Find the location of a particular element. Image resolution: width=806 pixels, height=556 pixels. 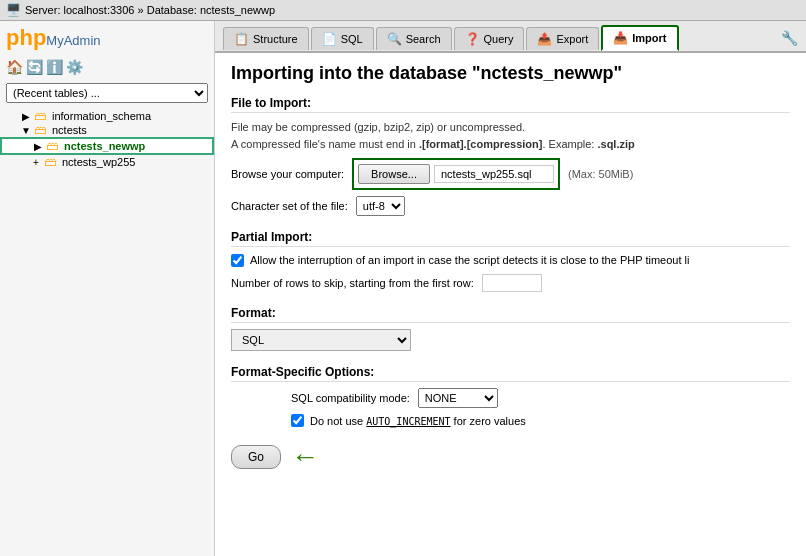

query-icon: ❓ is located at coordinates (472, 39).